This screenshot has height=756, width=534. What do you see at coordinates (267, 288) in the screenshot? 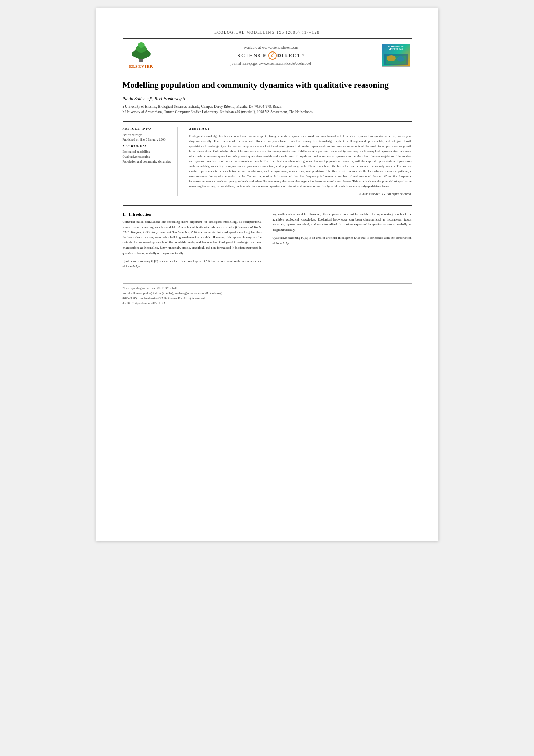
I see `footnote-corresponding: * Corresponding author. Fax: +55 61 3272…` at bounding box center [267, 288].